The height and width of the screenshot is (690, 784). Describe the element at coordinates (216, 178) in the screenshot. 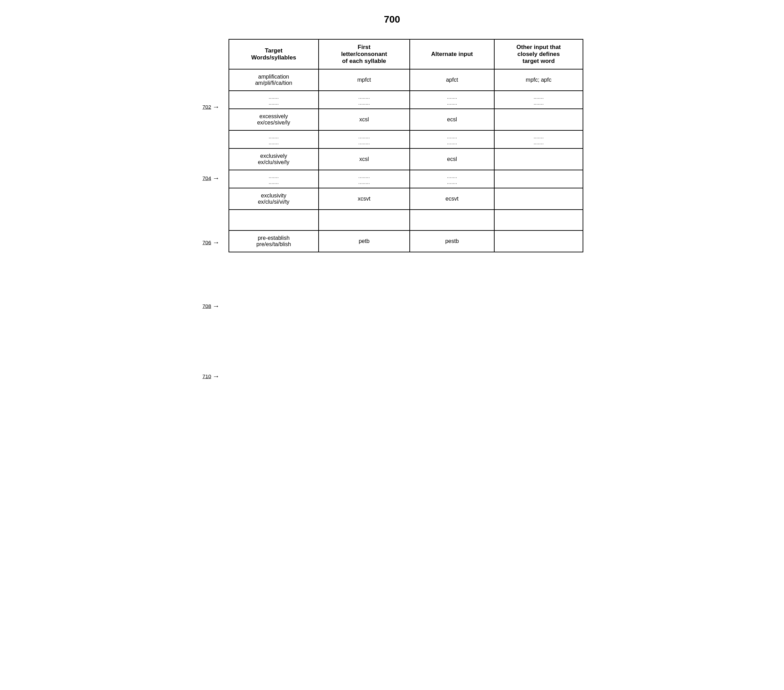

I see `arrow-704: →` at that location.